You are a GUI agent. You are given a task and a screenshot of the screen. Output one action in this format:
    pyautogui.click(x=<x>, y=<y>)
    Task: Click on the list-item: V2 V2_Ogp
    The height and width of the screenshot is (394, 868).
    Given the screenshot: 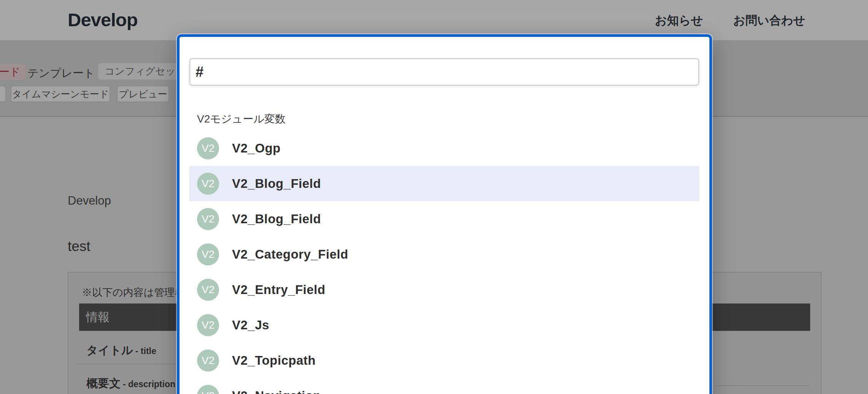 What is the action you would take?
    pyautogui.click(x=444, y=148)
    